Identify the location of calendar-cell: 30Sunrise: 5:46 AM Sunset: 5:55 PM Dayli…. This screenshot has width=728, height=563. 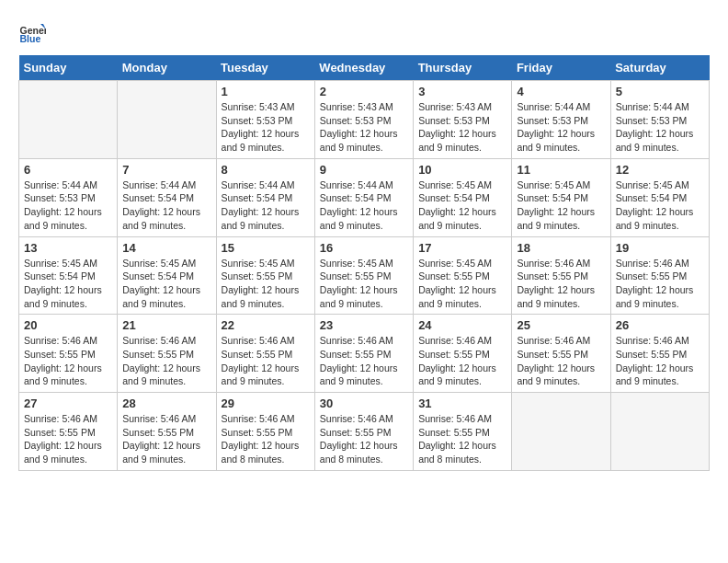
(364, 432).